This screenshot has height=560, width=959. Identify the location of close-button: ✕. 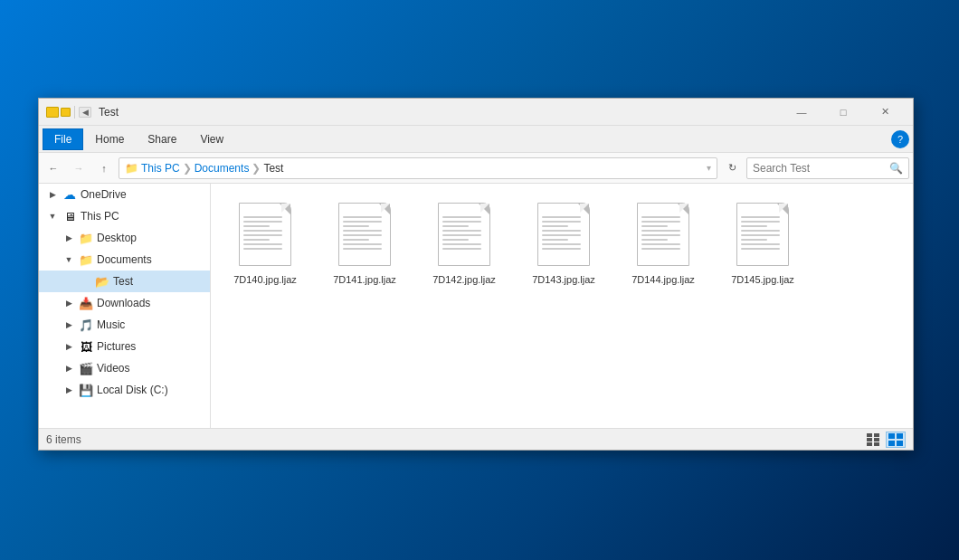
(885, 112).